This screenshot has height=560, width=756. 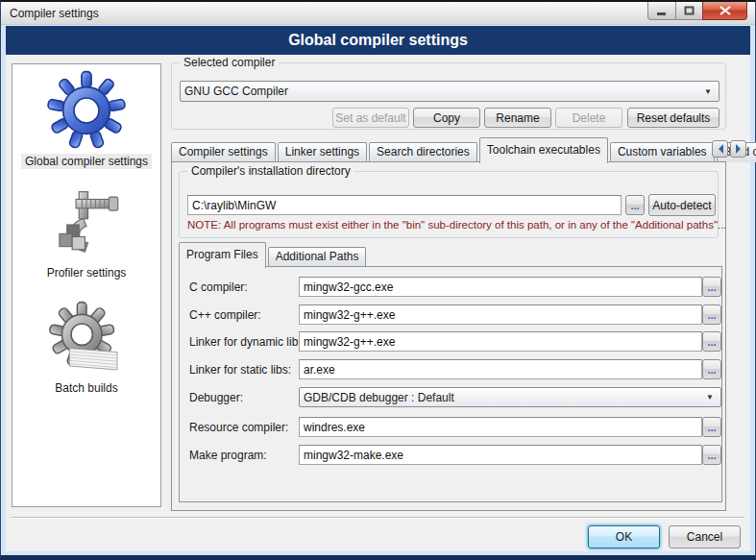 What do you see at coordinates (673, 117) in the screenshot?
I see `reset-defaults-button: Reset defaults` at bounding box center [673, 117].